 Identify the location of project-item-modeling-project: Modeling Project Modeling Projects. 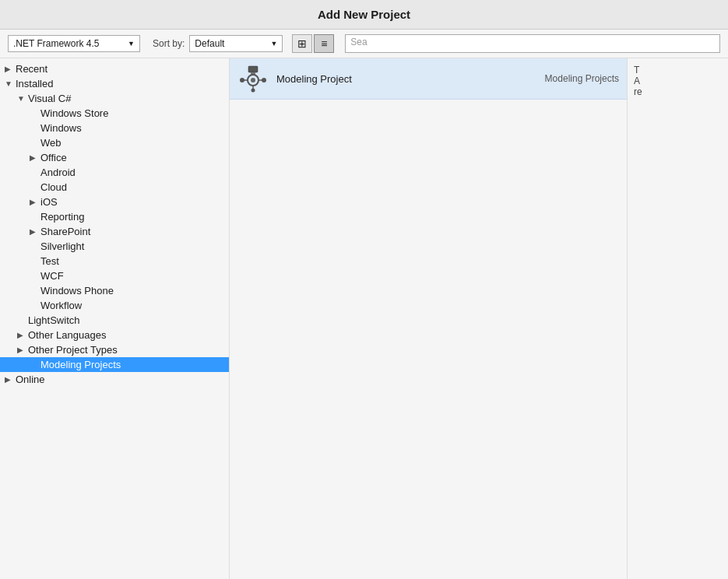
(428, 79).